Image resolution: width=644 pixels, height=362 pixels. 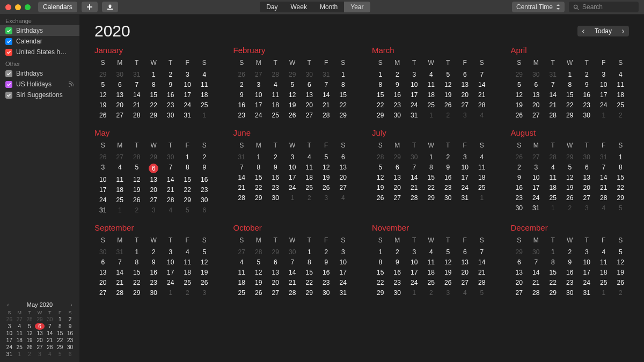 I want to click on mini-day-cell: 8, so click(x=60, y=326).